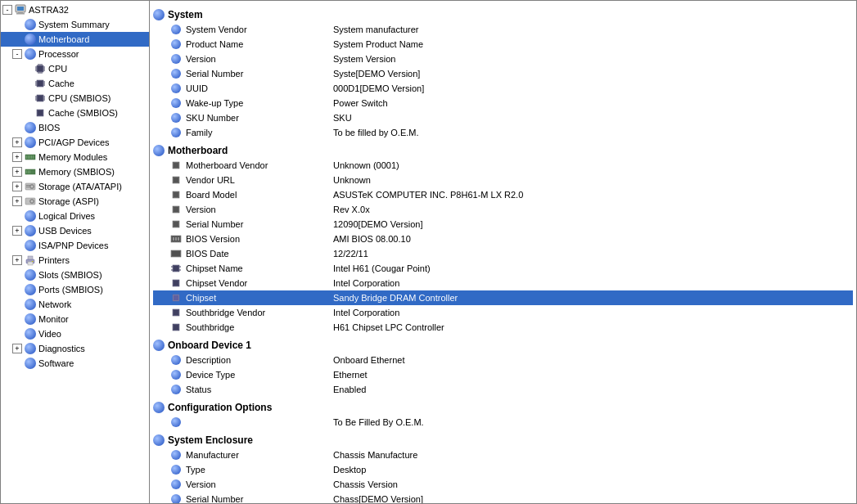 Image resolution: width=857 pixels, height=504 pixels. What do you see at coordinates (259, 484) in the screenshot?
I see `prop-name-chassis-version: Version` at bounding box center [259, 484].